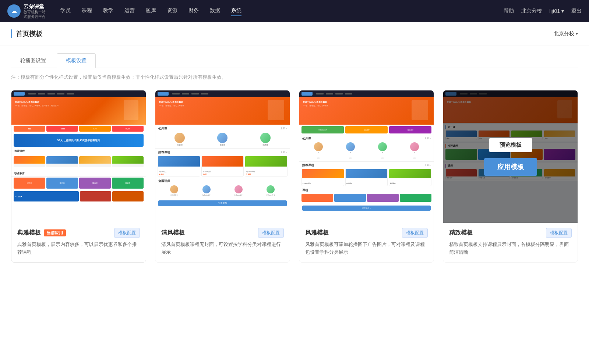  What do you see at coordinates (294, 61) in the screenshot?
I see `tabs: 轮播图设置 模板设置` at bounding box center [294, 61].